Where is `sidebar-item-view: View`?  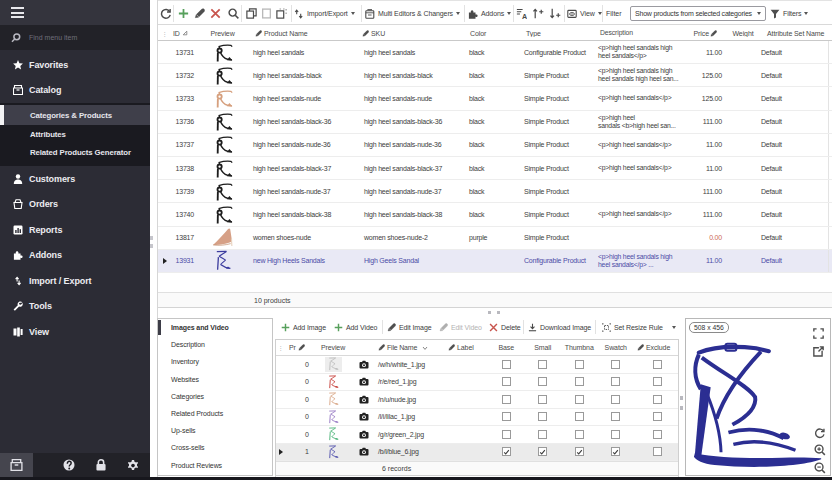
sidebar-item-view: View is located at coordinates (75, 332).